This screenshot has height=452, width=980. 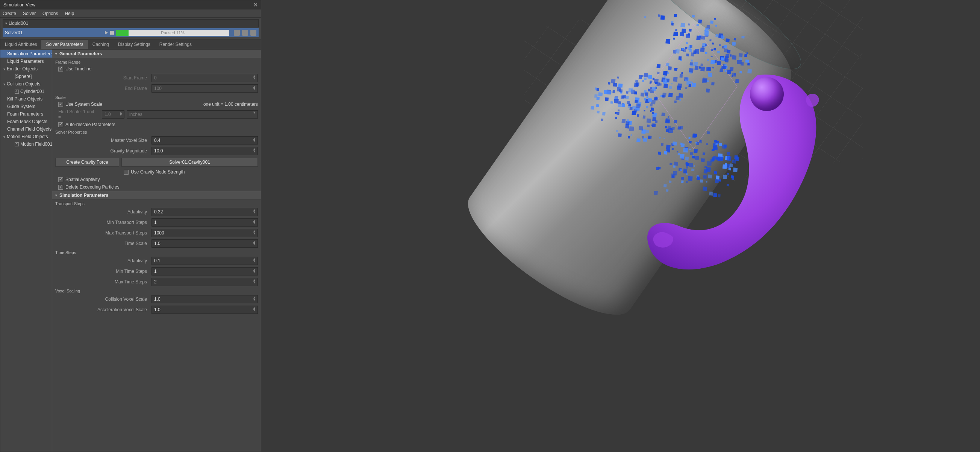 I want to click on tab-render-settings: Render Settings, so click(x=176, y=44).